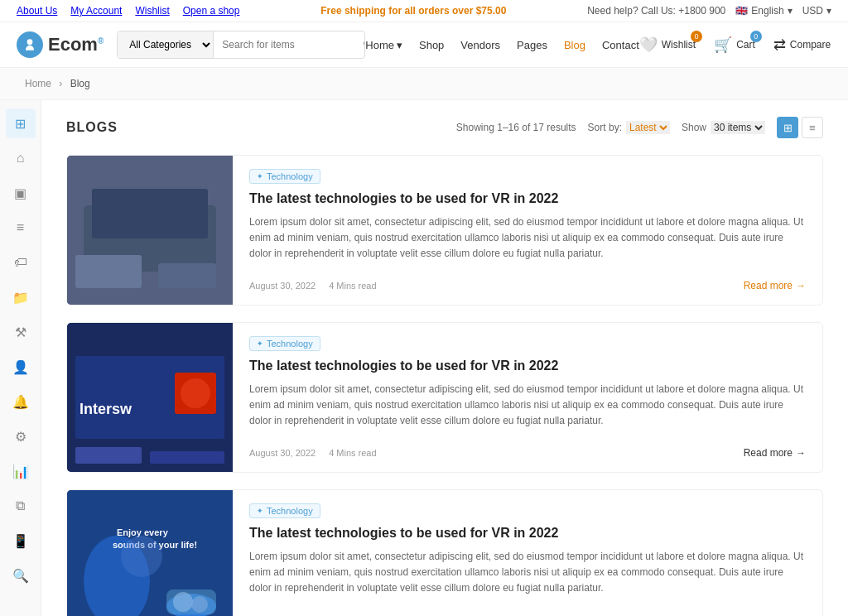 The width and height of the screenshot is (848, 616). What do you see at coordinates (764, 11) in the screenshot?
I see `language-selector: 🇬🇧 English ▾` at bounding box center [764, 11].